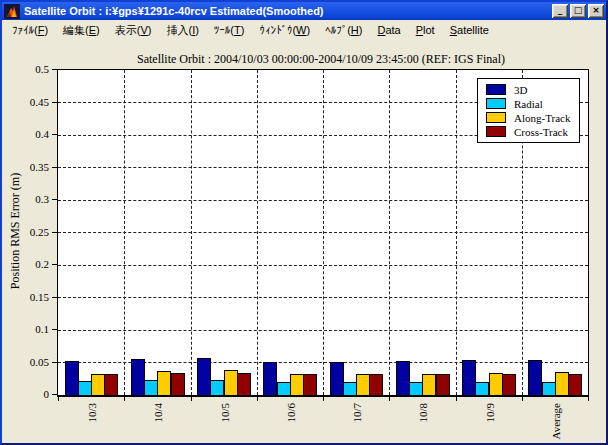  I want to click on menu-item-window: ｳｨﾝﾄﾞｳ(W), so click(284, 30).